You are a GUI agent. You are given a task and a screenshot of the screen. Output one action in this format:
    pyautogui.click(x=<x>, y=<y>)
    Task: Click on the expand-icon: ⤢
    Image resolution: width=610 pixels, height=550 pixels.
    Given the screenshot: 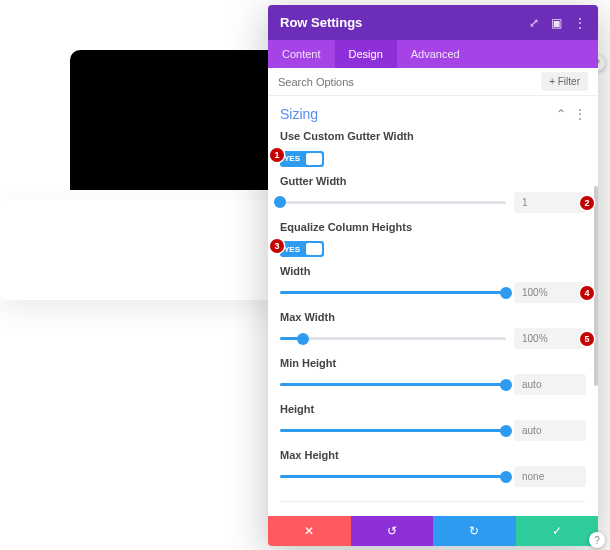 What is the action you would take?
    pyautogui.click(x=534, y=23)
    